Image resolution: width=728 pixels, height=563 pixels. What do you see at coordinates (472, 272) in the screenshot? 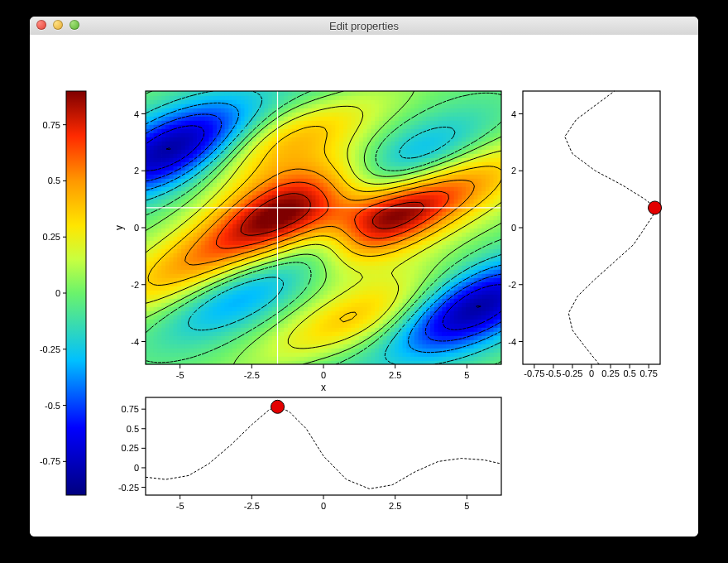
I see `svg-rect-2070` at bounding box center [472, 272].